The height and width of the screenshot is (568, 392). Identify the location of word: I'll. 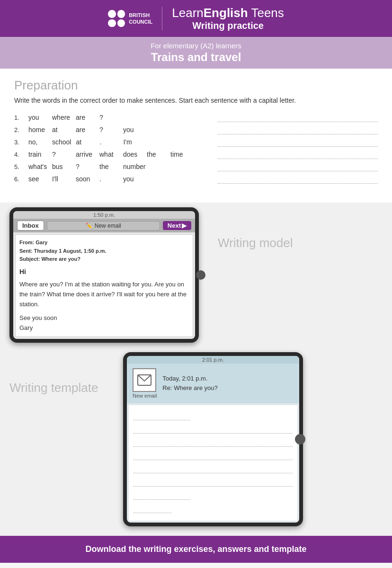
(62, 179).